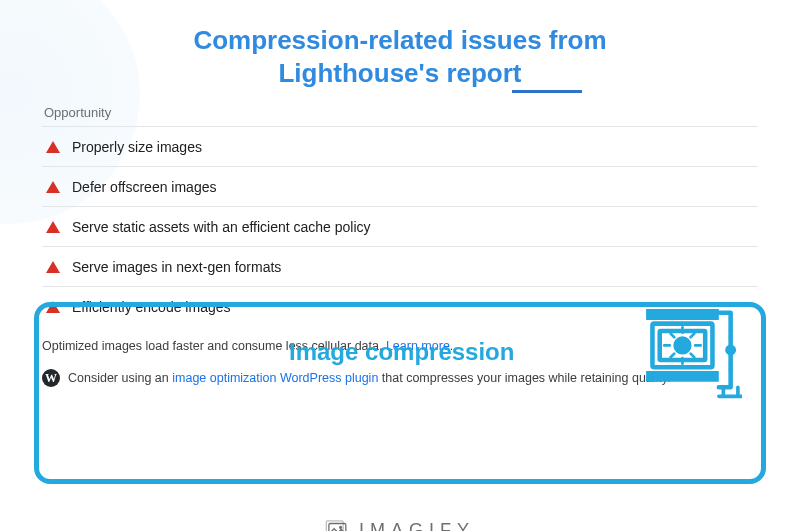 Image resolution: width=800 pixels, height=531 pixels. What do you see at coordinates (400, 112) in the screenshot?
I see `section-label-opportunity: Opportunity` at bounding box center [400, 112].